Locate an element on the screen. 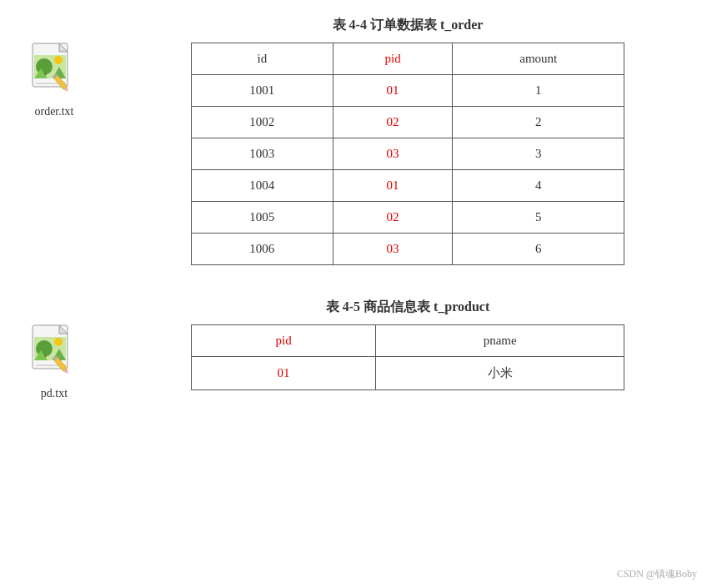  table2-title: 表 4-5 商品信息表 t_product is located at coordinates (408, 307).